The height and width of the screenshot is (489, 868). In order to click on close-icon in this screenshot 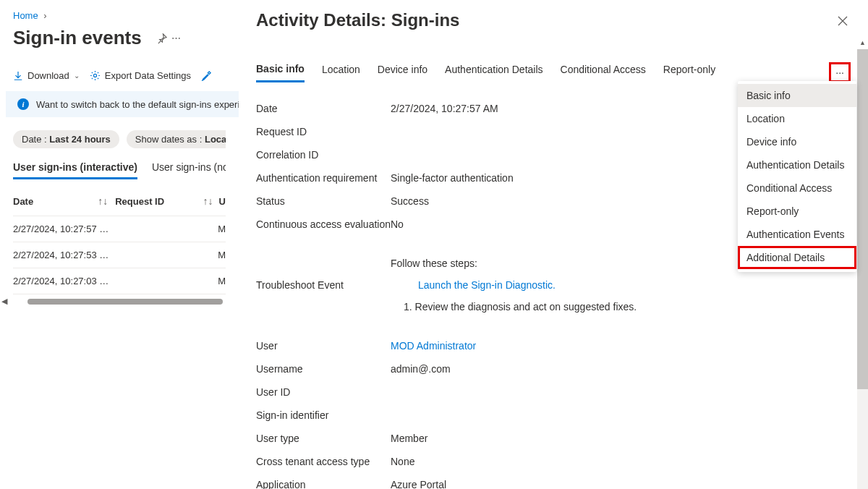, I will do `click(843, 21)`.